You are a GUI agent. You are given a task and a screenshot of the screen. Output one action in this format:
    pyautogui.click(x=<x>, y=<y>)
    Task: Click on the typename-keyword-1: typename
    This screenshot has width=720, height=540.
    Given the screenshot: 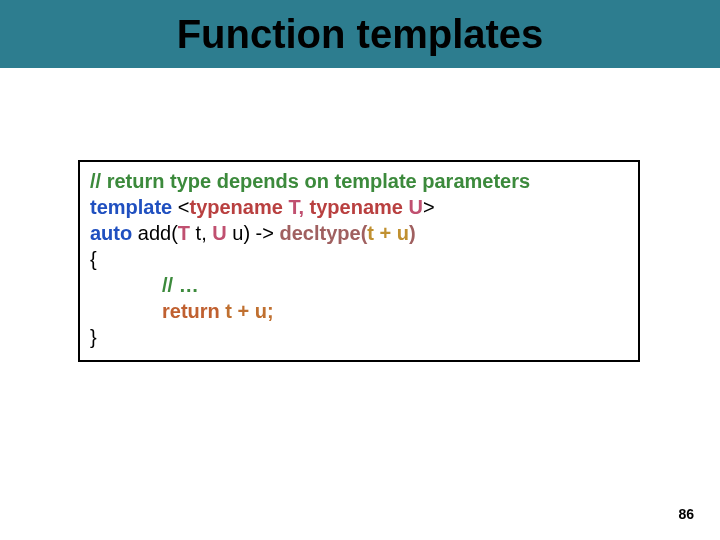 What is the action you would take?
    pyautogui.click(x=240, y=207)
    